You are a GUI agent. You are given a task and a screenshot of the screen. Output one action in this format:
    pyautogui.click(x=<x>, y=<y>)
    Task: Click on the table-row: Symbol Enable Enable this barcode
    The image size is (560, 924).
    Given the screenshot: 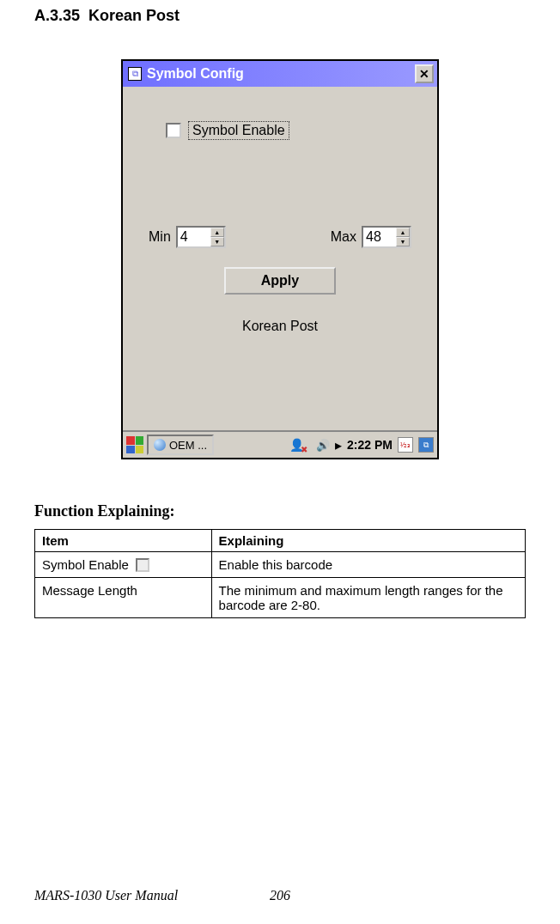 What is the action you would take?
    pyautogui.click(x=280, y=565)
    